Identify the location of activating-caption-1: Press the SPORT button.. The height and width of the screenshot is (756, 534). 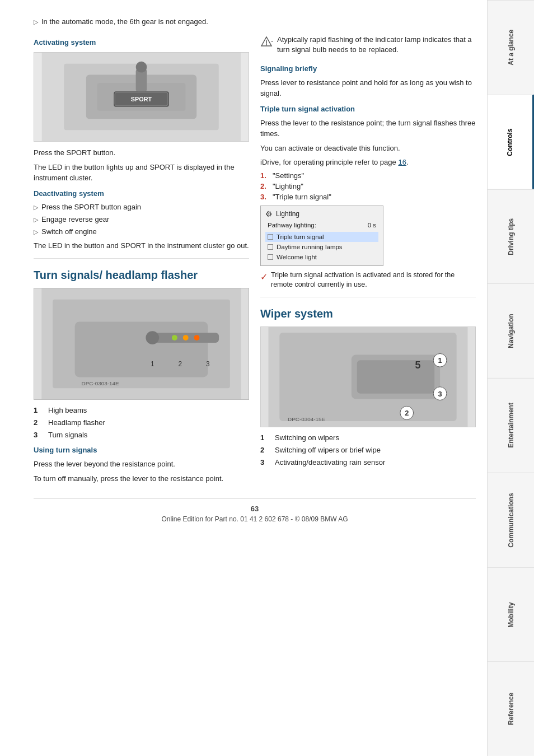
(141, 153).